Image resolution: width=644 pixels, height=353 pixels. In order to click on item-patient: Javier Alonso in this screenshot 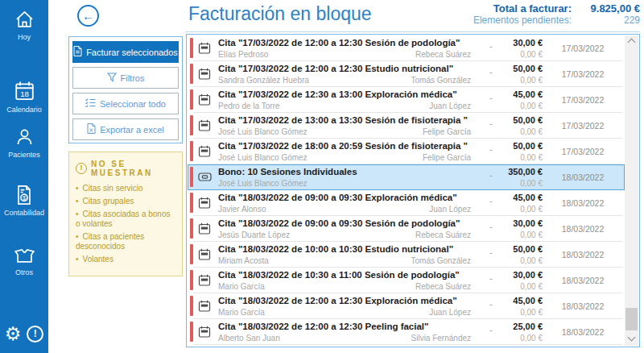, I will do `click(242, 210)`.